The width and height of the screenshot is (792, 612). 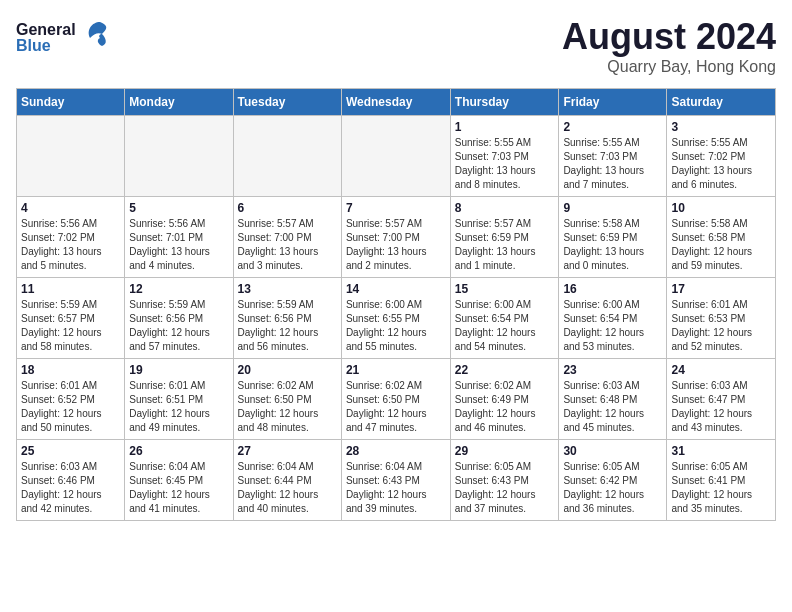 I want to click on calendar-cell: 5Sunrise: 5:56 AM Sunset: 7:01 PM Daylig…, so click(x=179, y=238).